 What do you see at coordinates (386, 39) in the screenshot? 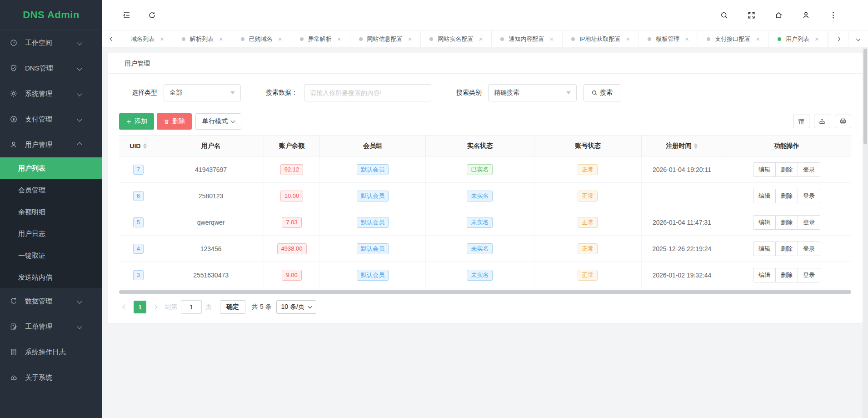
I see `tab-item: 网站信息配置 ×` at bounding box center [386, 39].